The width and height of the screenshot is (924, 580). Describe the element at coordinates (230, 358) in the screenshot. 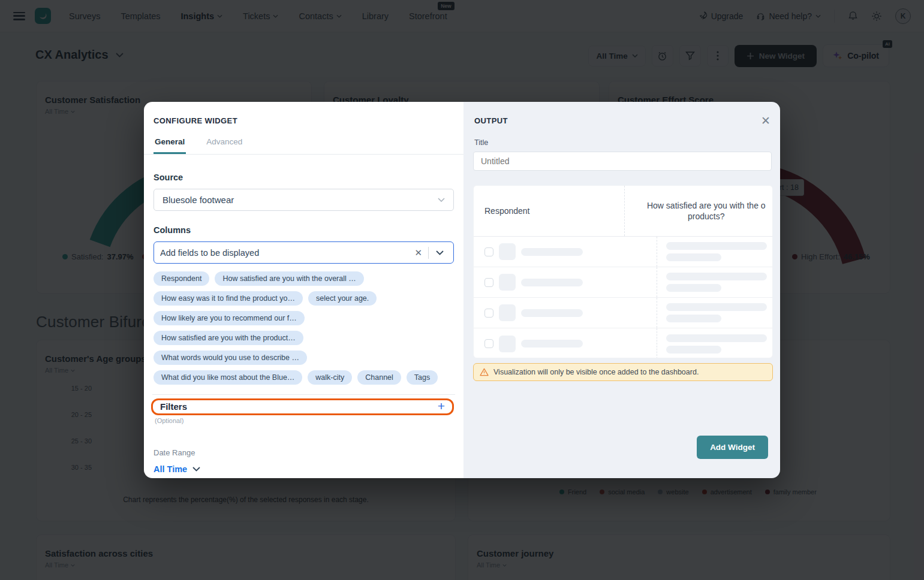

I see `column-chip: What words would you use to describe …` at that location.